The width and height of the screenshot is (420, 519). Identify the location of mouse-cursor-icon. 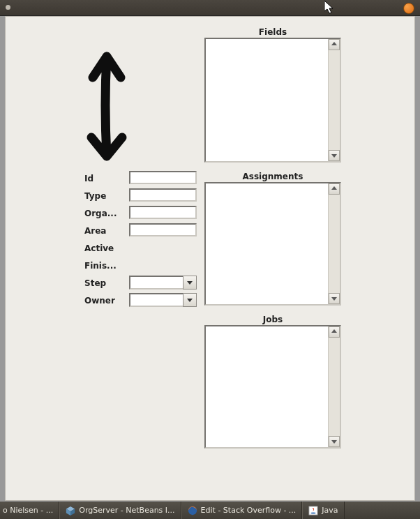
(330, 8).